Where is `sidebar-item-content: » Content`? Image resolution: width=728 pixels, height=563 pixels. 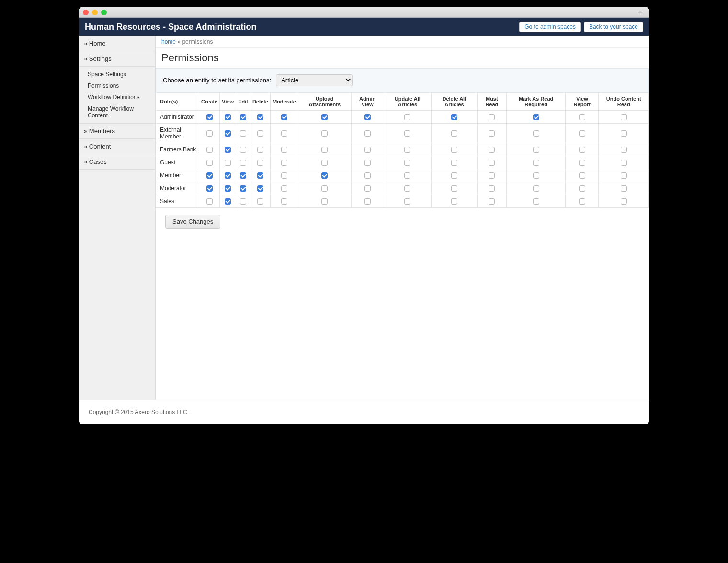
sidebar-item-content: » Content is located at coordinates (117, 147).